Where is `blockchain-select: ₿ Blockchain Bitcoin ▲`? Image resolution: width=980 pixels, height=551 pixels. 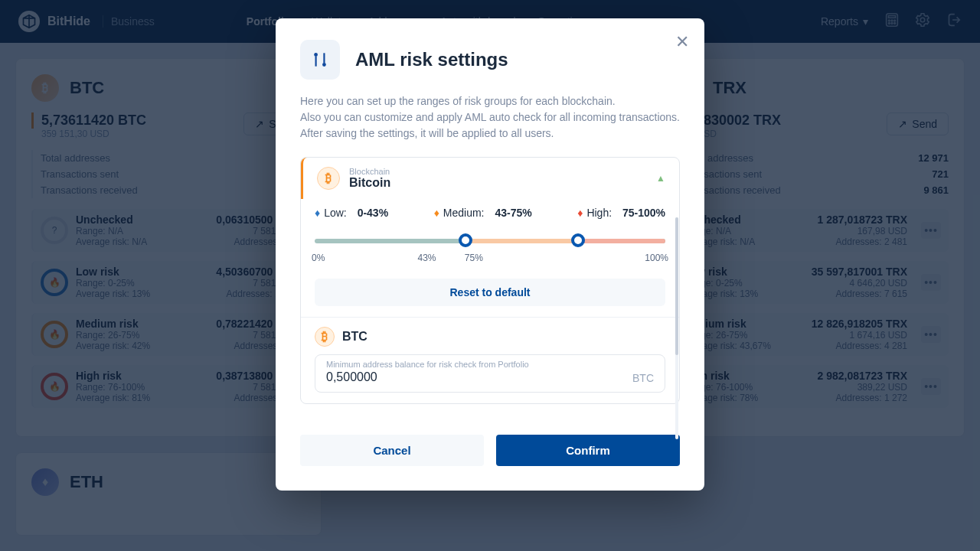 blockchain-select: ₿ Blockchain Bitcoin ▲ is located at coordinates (490, 178).